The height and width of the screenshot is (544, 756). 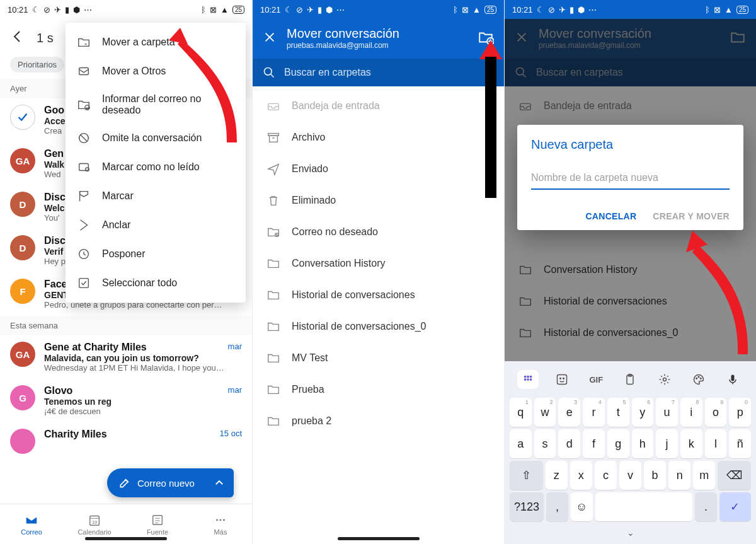 What do you see at coordinates (18, 38) in the screenshot?
I see `back-icon` at bounding box center [18, 38].